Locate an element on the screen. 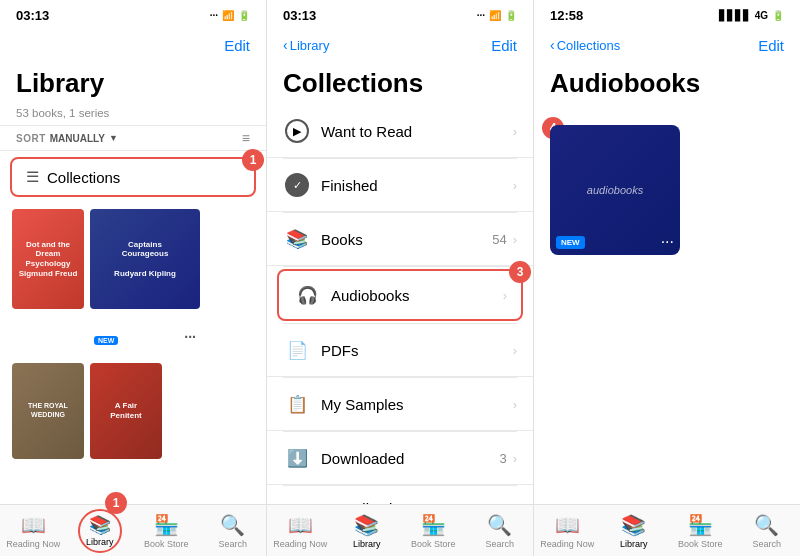 The height and width of the screenshot is (556, 800). tab-search-2: 🔍 Search is located at coordinates (500, 530).